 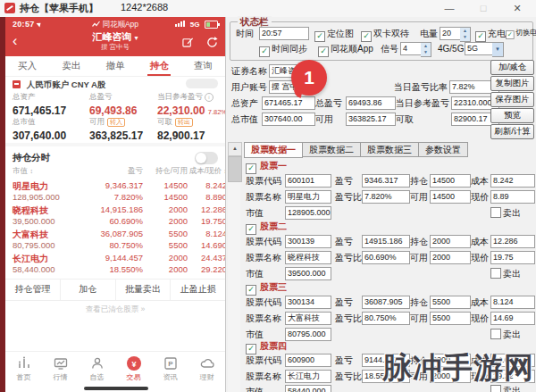 What do you see at coordinates (498, 50) in the screenshot?
I see `network-dropdown-button: ▼` at bounding box center [498, 50].